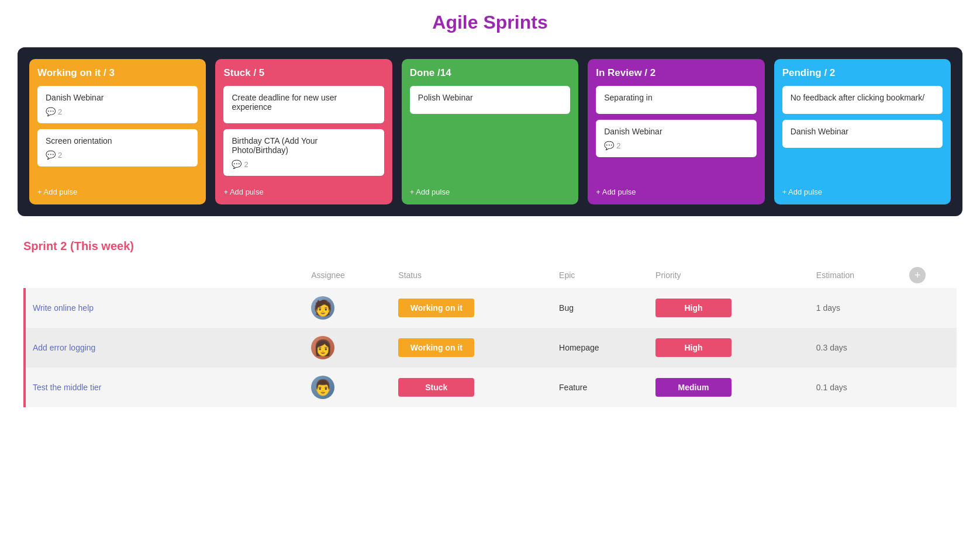  Describe the element at coordinates (862, 73) in the screenshot. I see `column-header-pending: Pending / 2` at that location.